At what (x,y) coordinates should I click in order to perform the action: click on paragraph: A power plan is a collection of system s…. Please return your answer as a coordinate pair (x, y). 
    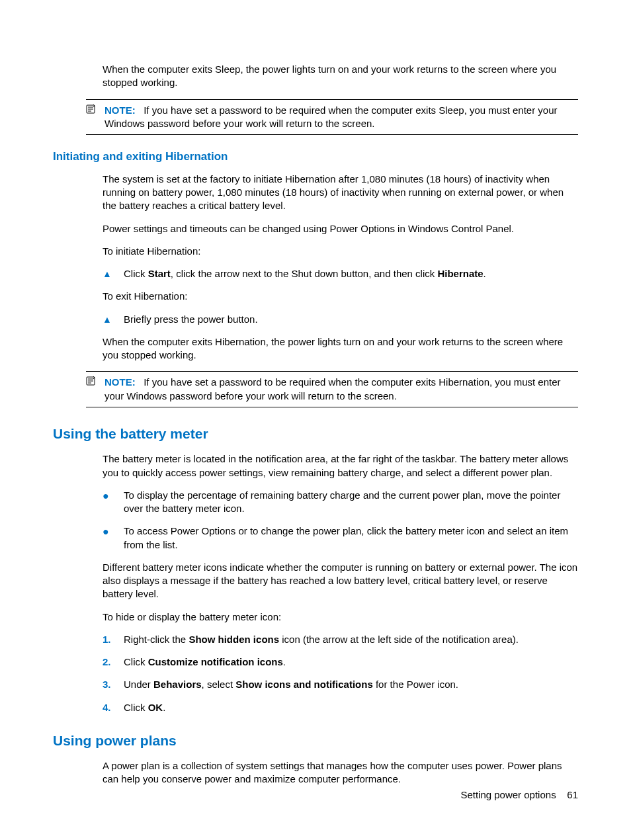
    Looking at the image, I should click on (340, 773).